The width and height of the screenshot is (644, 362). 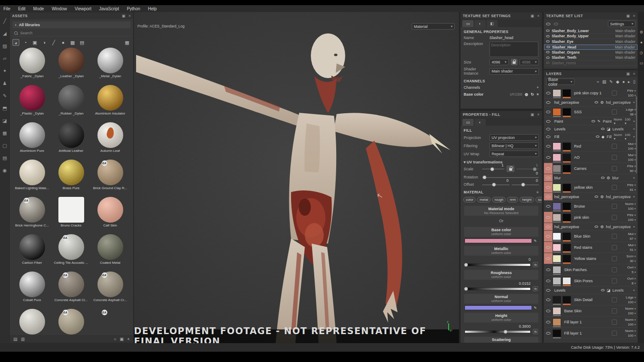 What do you see at coordinates (628, 112) in the screenshot?
I see `layer-blend-opacity: Ldge38` at bounding box center [628, 112].